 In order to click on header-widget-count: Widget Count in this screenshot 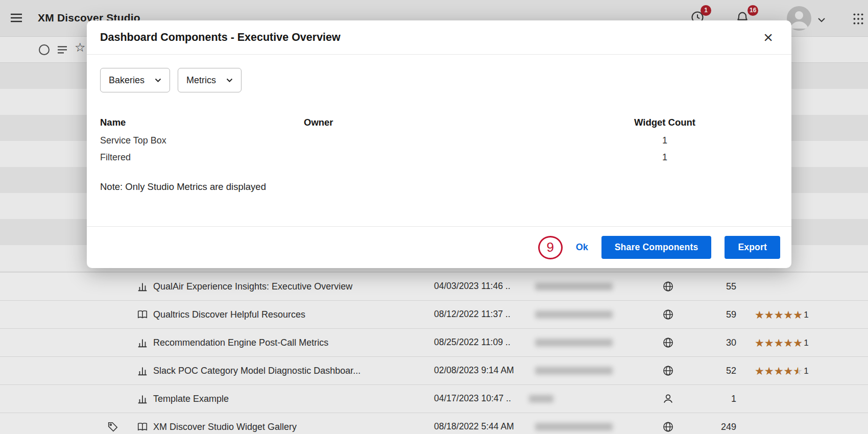, I will do `click(665, 123)`.